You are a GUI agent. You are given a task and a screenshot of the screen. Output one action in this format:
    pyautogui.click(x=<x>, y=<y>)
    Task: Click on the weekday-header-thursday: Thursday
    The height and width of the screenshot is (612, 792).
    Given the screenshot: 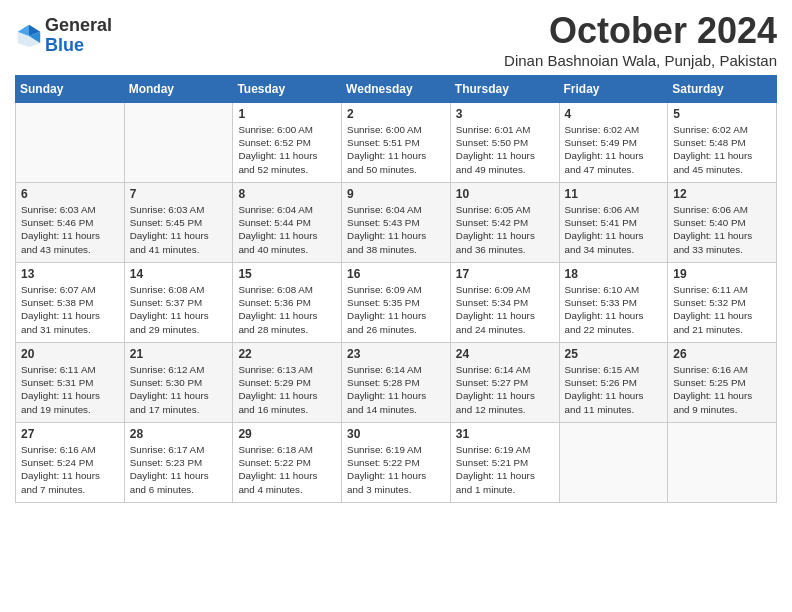 What is the action you would take?
    pyautogui.click(x=504, y=90)
    